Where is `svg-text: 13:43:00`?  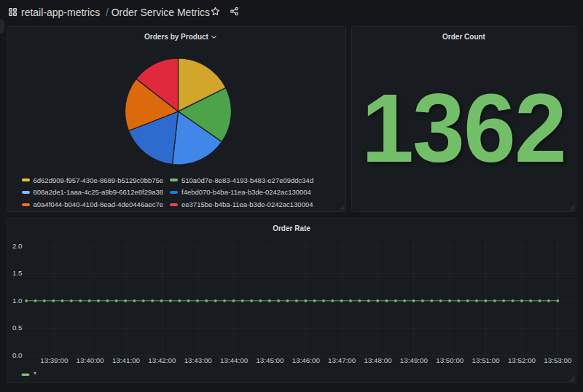
svg-text: 13:43:00 is located at coordinates (198, 360).